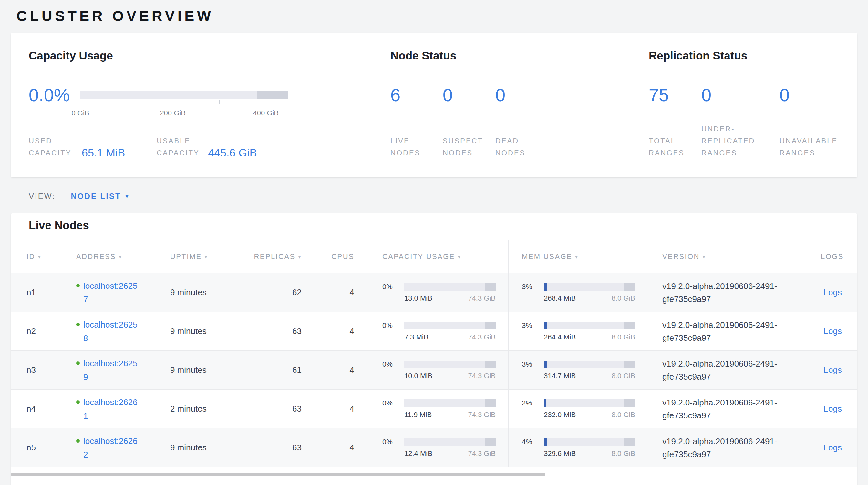 The image size is (868, 485). What do you see at coordinates (578, 370) in the screenshot?
I see `node-mem-usage-cell: 3% 314.7 MiB8.0 GiB` at bounding box center [578, 370].